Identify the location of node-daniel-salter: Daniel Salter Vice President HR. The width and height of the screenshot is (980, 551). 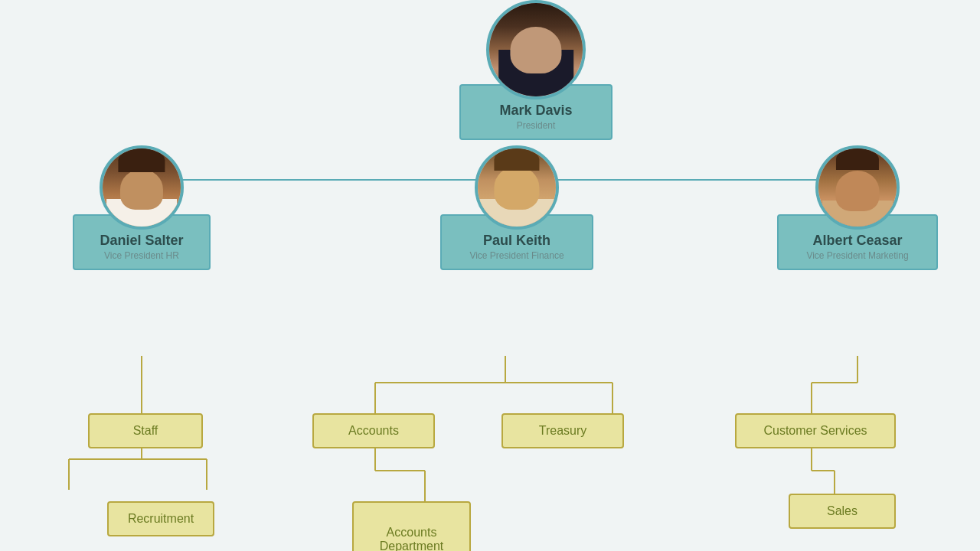
(142, 208).